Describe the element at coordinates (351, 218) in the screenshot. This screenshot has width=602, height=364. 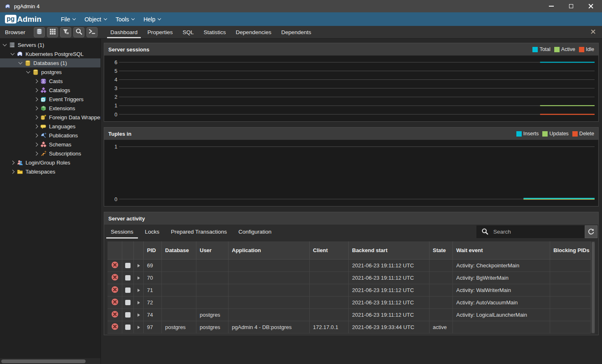
I see `server-activity-header: Server activity` at that location.